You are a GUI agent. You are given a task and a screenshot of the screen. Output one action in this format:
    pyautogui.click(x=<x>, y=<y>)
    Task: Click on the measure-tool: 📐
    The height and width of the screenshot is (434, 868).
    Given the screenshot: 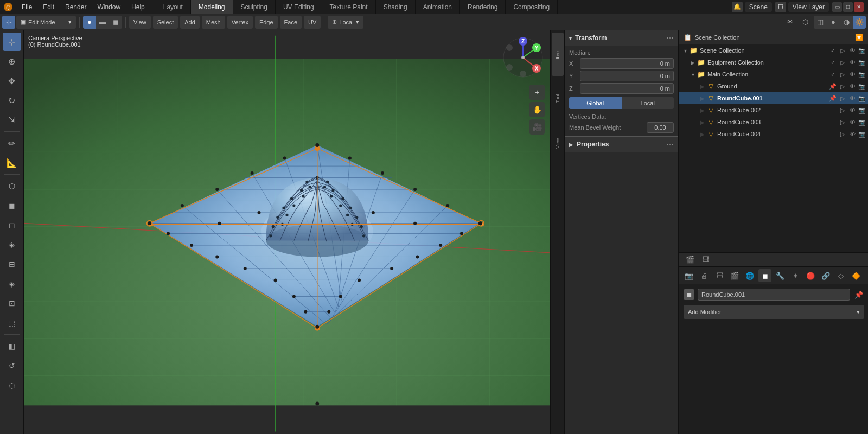 What is the action you would take?
    pyautogui.click(x=12, y=163)
    